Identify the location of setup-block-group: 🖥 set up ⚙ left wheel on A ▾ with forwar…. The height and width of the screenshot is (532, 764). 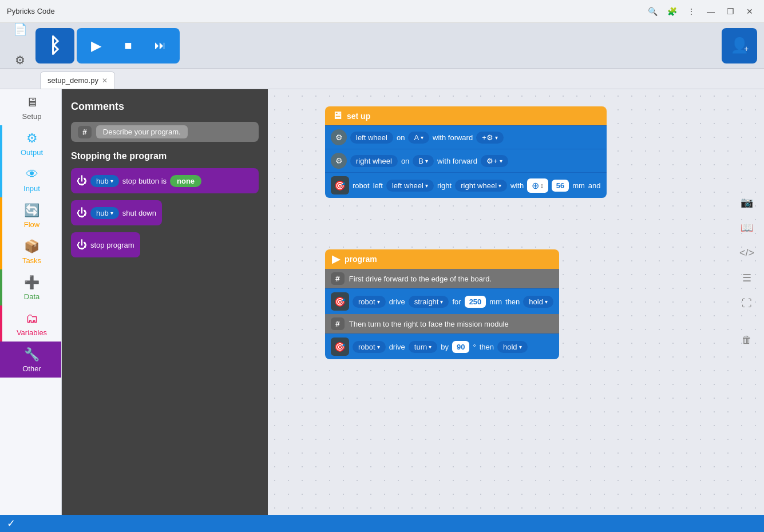
(466, 152).